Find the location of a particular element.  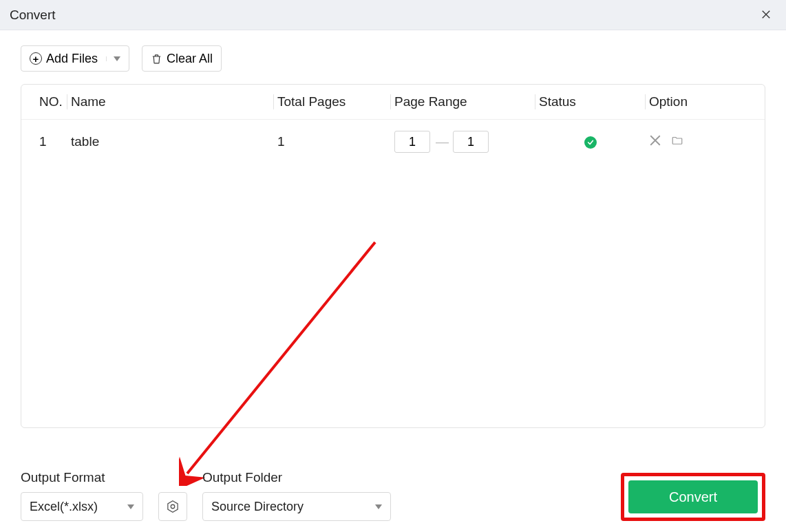

output-format-field: Output Format Excel(*.xlsx) is located at coordinates (82, 496).